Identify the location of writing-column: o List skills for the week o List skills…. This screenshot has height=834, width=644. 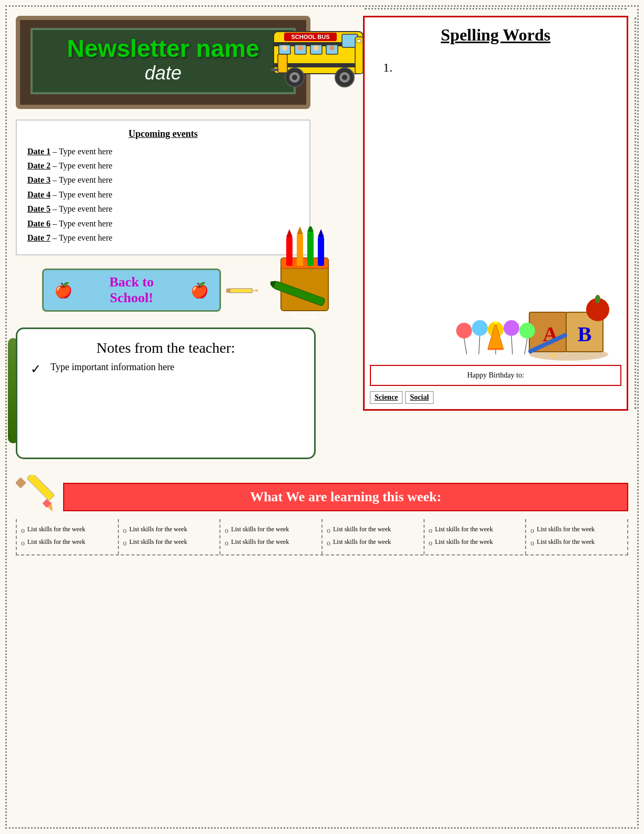
(271, 537).